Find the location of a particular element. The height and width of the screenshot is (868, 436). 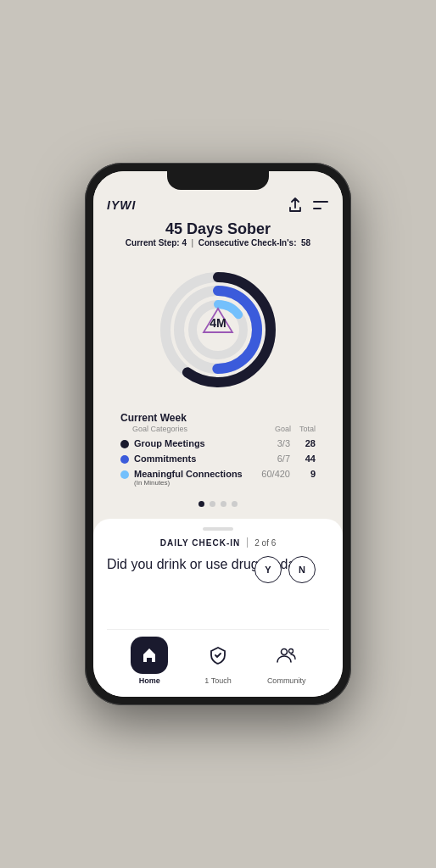

checkin-row: Did you drink or use drugs today? Y N is located at coordinates (218, 570).